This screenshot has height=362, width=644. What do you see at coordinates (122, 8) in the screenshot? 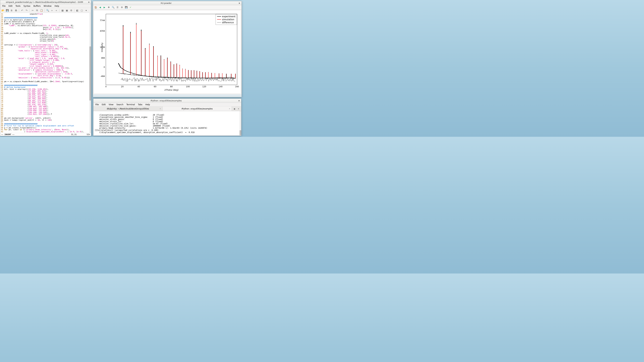
I see `subplots-icon: ⚙` at bounding box center [122, 8].